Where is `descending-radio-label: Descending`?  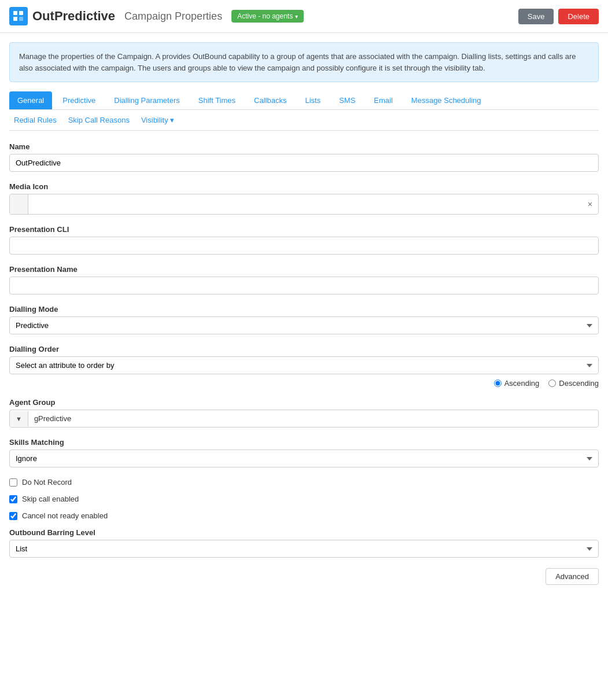
descending-radio-label: Descending is located at coordinates (574, 383).